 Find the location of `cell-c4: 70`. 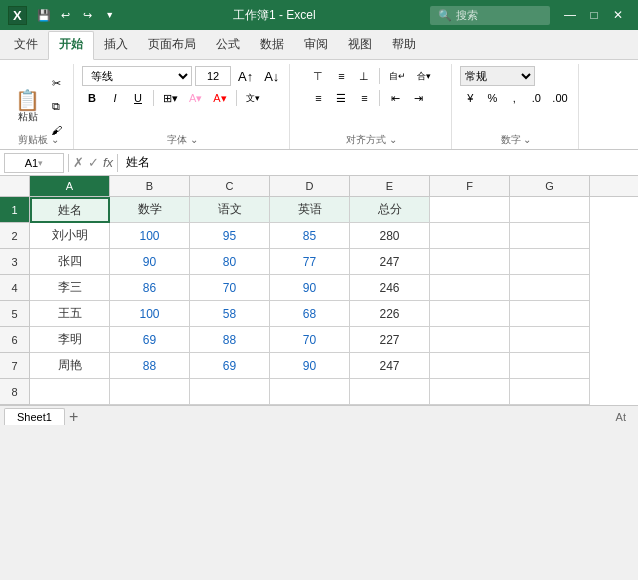

cell-c4: 70 is located at coordinates (230, 288).